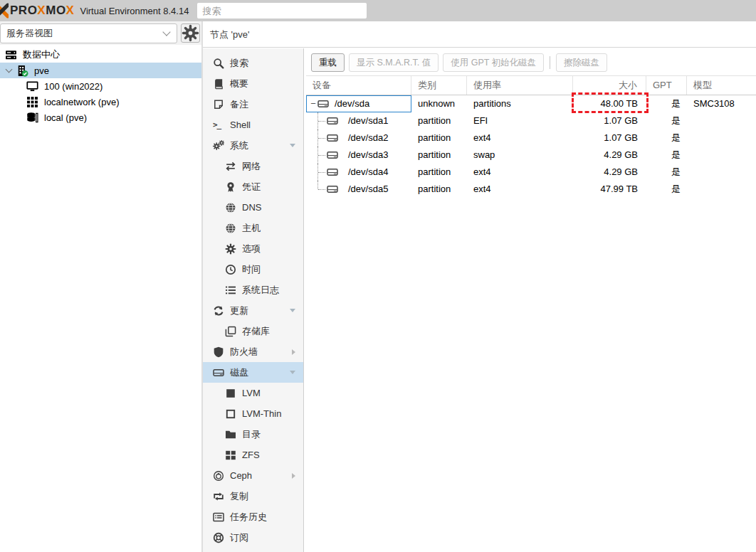 The height and width of the screenshot is (552, 756). Describe the element at coordinates (219, 311) in the screenshot. I see `refresh-icon` at that location.